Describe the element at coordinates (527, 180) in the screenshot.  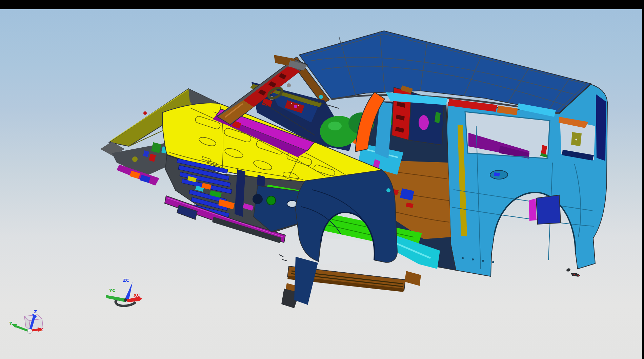
I see `body-side-assembly` at that location.